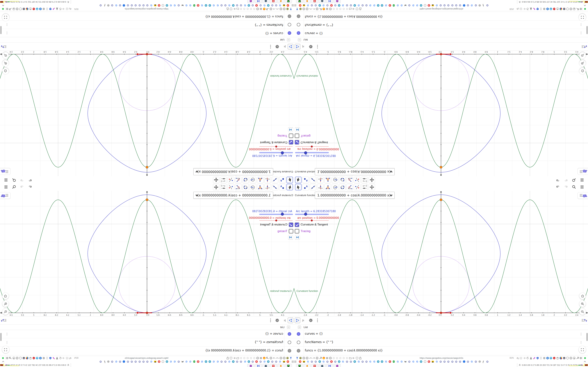 The image size is (588, 367). What do you see at coordinates (291, 136) in the screenshot?
I see `tracing-checkbox` at bounding box center [291, 136].